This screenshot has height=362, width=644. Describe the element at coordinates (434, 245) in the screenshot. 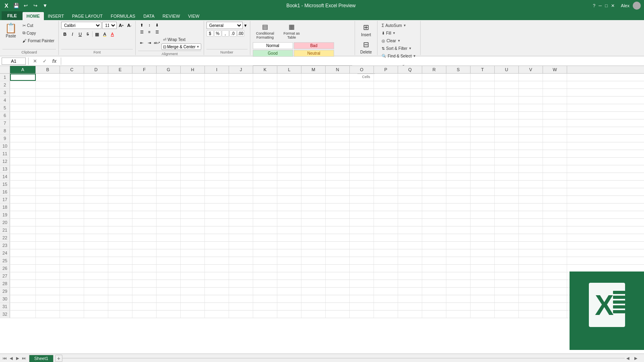

I see `cell-R23` at that location.